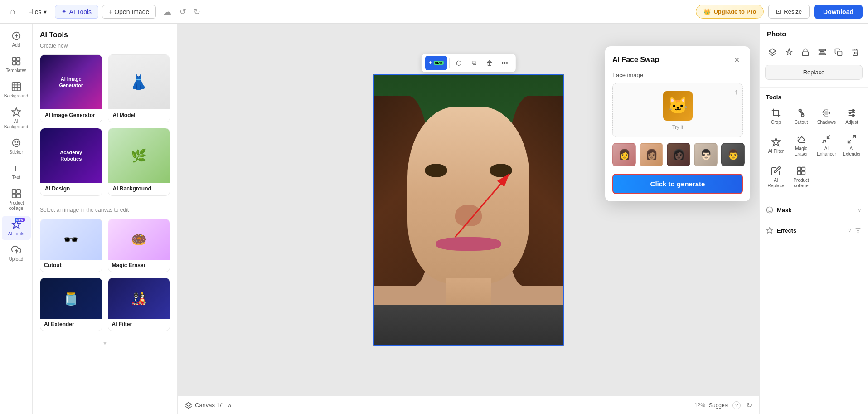  What do you see at coordinates (776, 117) in the screenshot?
I see `right-tool-crop: Crop` at bounding box center [776, 117].